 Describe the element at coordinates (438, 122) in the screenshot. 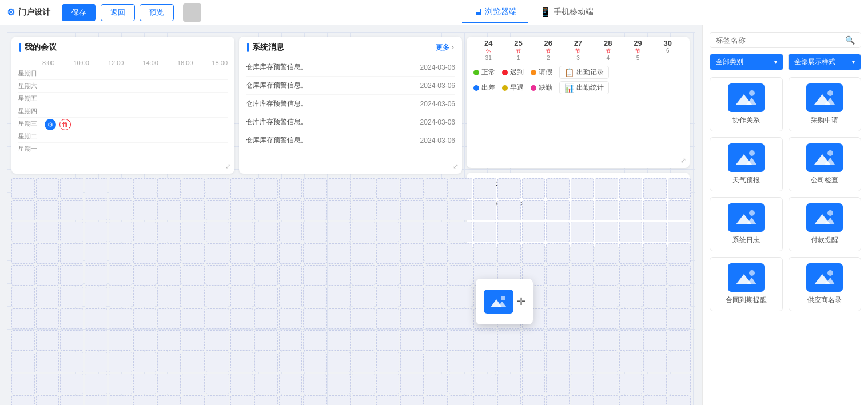

I see `sysmsg-date-3: 2024-03-06` at that location.